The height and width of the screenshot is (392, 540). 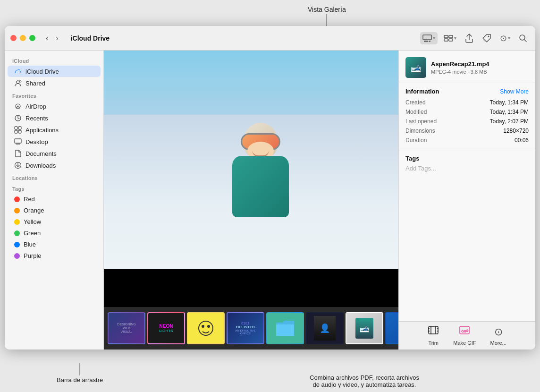 I want to click on more-icon: ⊙, so click(x=498, y=332).